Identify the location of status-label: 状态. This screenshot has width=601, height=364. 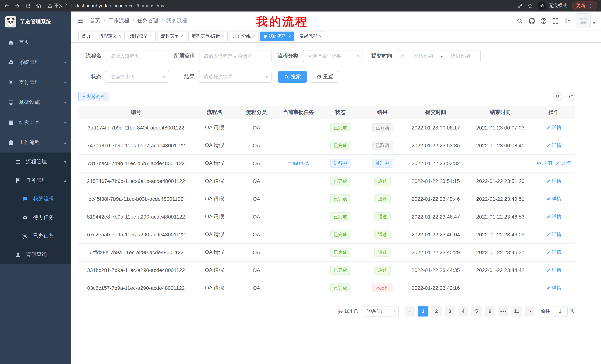
(92, 77).